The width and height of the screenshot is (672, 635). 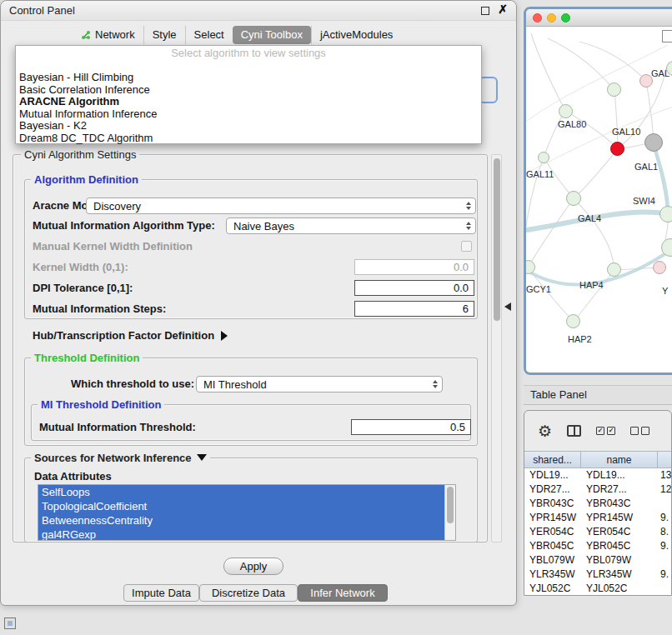 I want to click on tab-infer-network: Infer Network, so click(x=343, y=593).